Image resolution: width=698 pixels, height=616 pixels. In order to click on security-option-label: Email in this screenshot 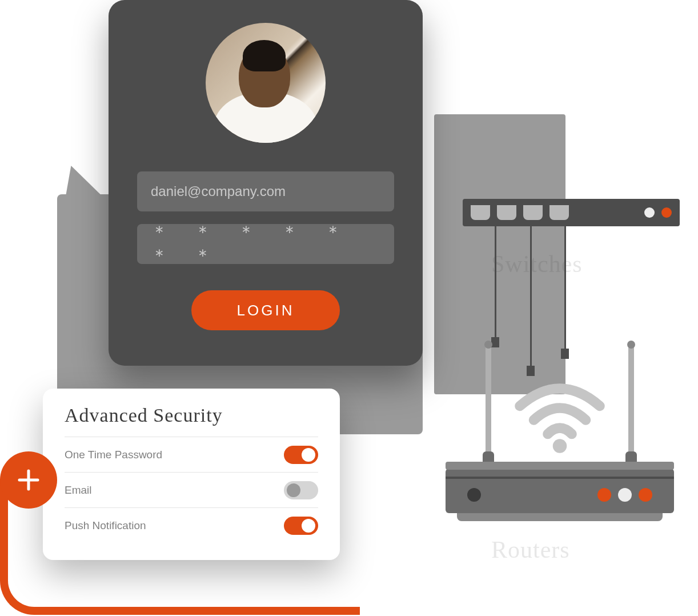, I will do `click(78, 490)`.